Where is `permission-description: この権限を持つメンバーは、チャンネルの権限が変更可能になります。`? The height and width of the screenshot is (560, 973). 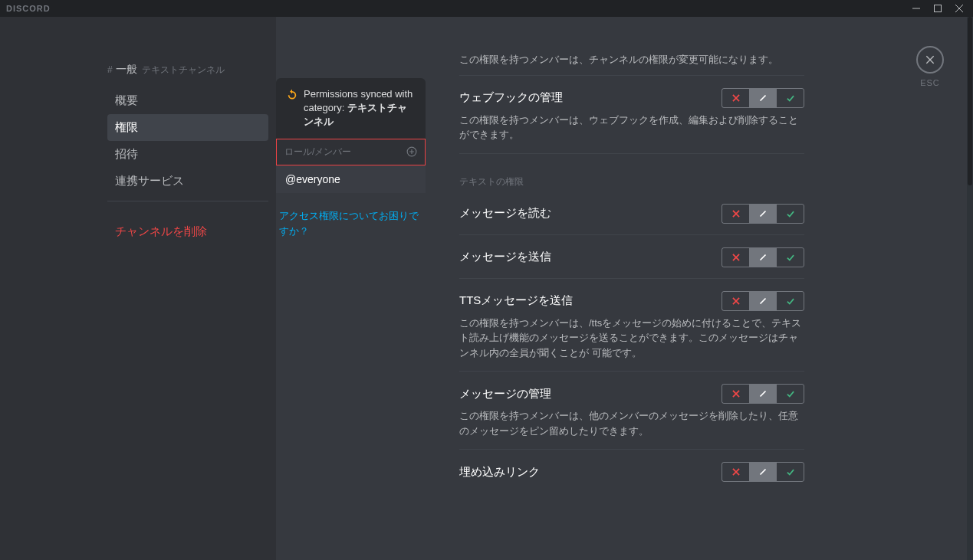
permission-description: この権限を持つメンバーは、チャンネルの権限が変更可能になります。 is located at coordinates (632, 60).